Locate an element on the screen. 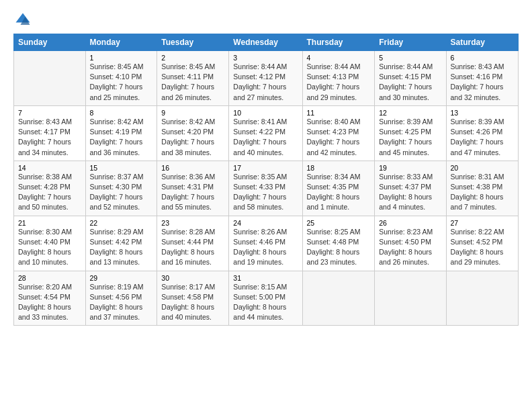 The height and width of the screenshot is (411, 532). cell-week5-day3: 30Sunrise: 8:17 AMSunset: 4:58 PMDayligh… is located at coordinates (193, 298).